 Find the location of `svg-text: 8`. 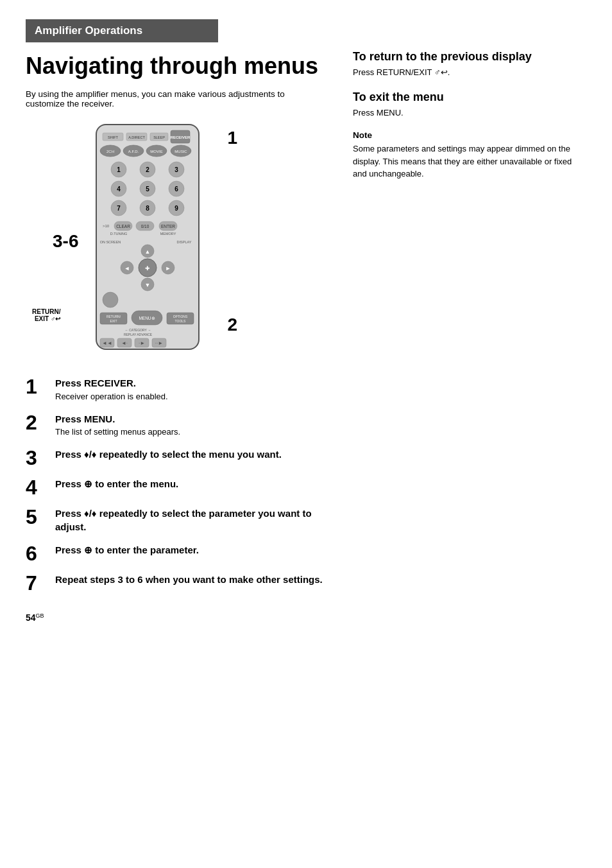

svg-text: 8 is located at coordinates (148, 208).